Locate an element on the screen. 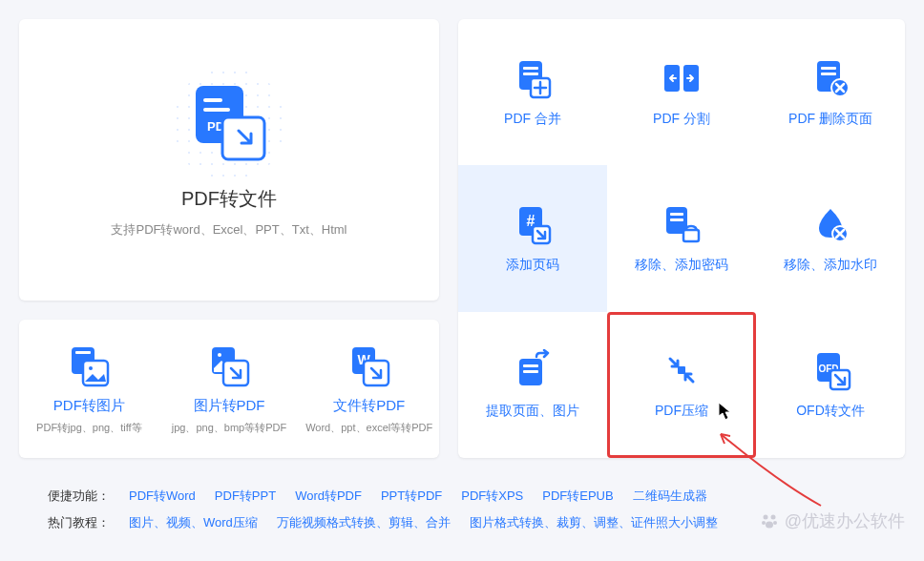 The width and height of the screenshot is (924, 561). link-item: 图片、视频、Word压缩 is located at coordinates (193, 523).